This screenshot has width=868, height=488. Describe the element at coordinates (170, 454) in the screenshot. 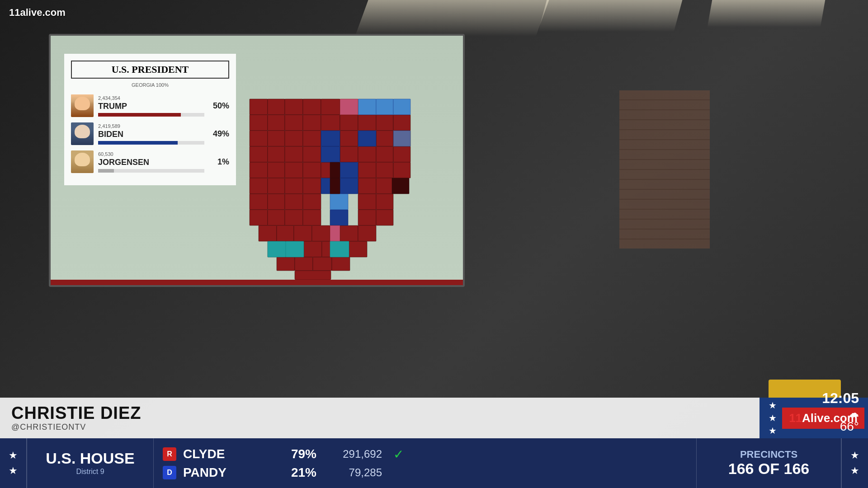

I see `party-badge-r: R` at that location.